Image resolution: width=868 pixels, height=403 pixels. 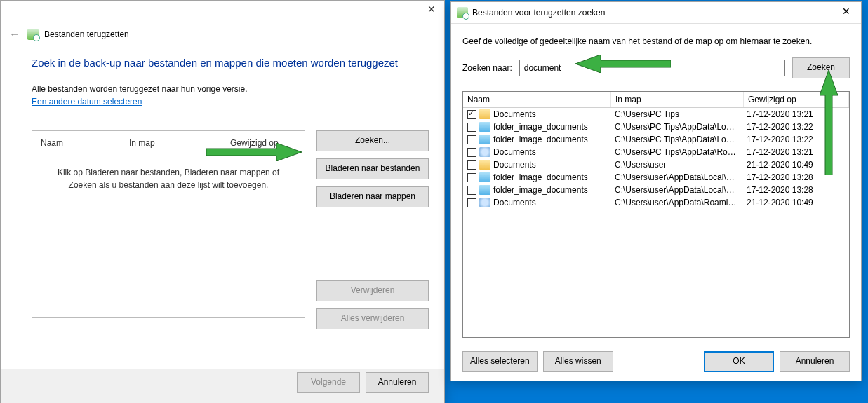 I want to click on footer: Alles selecteren Alles wissen OK Annuler…, so click(x=656, y=362).